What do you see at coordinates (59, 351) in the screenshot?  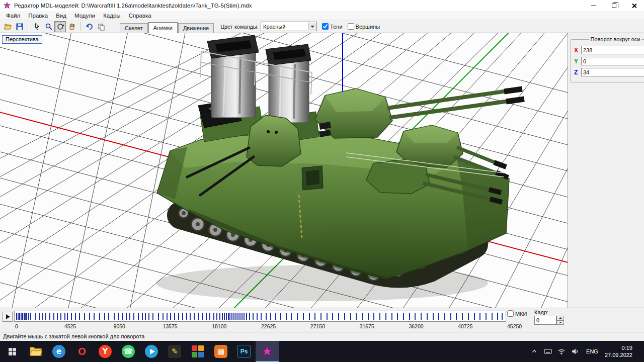 I see `edge-browser-icon: e` at bounding box center [59, 351].